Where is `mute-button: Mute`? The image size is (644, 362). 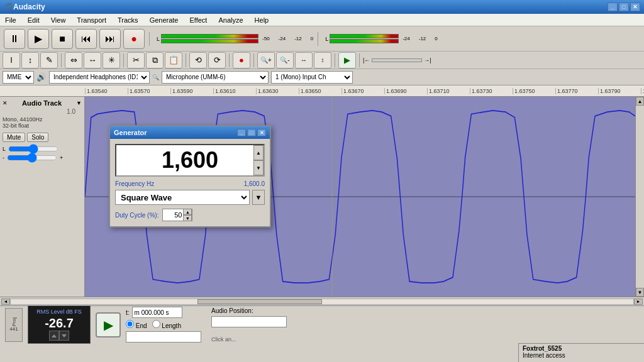
mute-button: Mute is located at coordinates (14, 137).